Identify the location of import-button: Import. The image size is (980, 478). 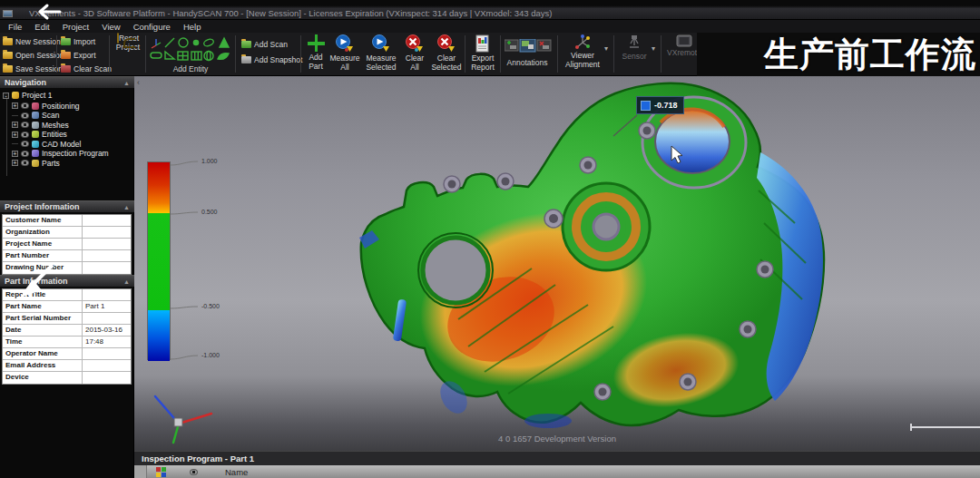
(78, 42).